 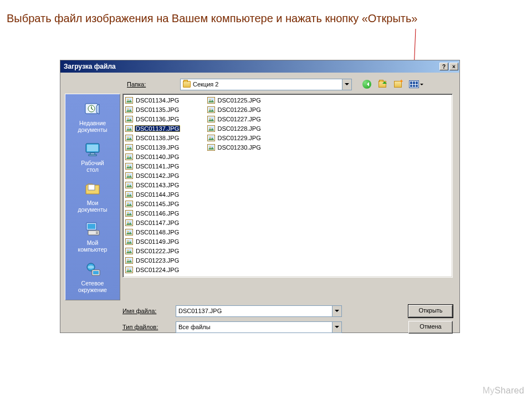 I want to click on file-item: DSC01149.JPG, so click(x=165, y=242).